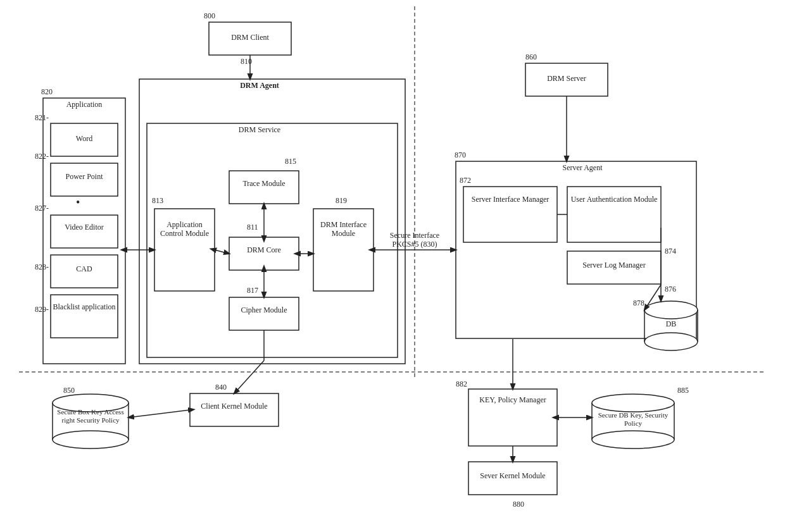 This screenshot has height=532, width=785. Describe the element at coordinates (260, 130) in the screenshot. I see `drm-service-label: DRM Service` at that location.